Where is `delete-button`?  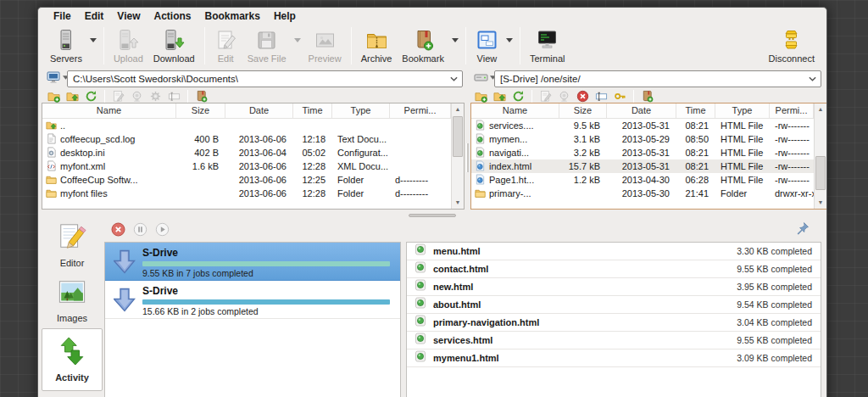 delete-button is located at coordinates (583, 97).